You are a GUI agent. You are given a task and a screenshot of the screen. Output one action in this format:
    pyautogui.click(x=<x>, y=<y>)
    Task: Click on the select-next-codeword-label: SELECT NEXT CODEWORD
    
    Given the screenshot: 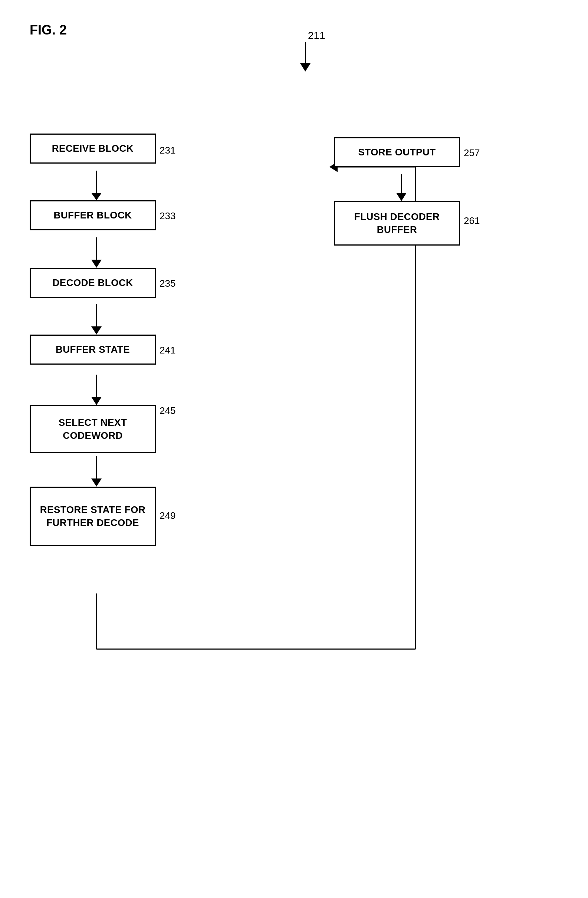 What is the action you would take?
    pyautogui.click(x=93, y=429)
    